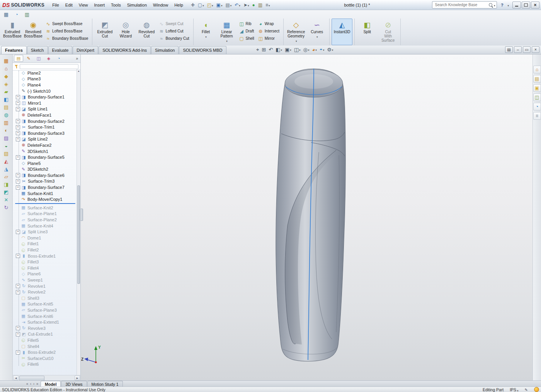 The height and width of the screenshot is (392, 541). What do you see at coordinates (33, 32) in the screenshot?
I see `revolved-boss-base-button: ◉Revolved Boss/Base` at bounding box center [33, 32].